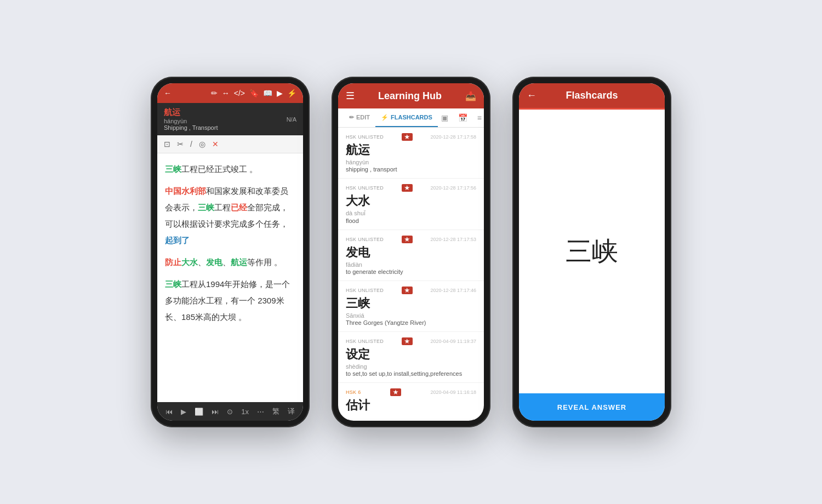 This screenshot has height=504, width=822. What do you see at coordinates (261, 412) in the screenshot?
I see `more-icon: ⋯` at bounding box center [261, 412].